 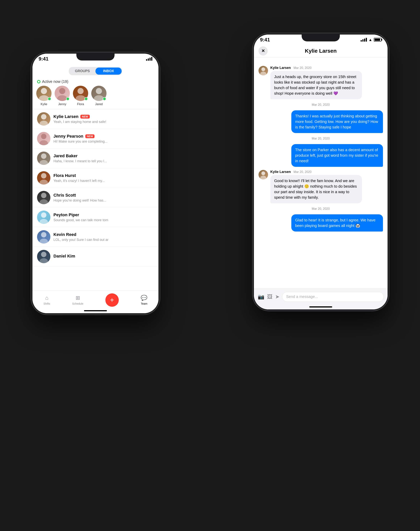 What do you see at coordinates (112, 300) in the screenshot?
I see `add-button: +` at bounding box center [112, 300].